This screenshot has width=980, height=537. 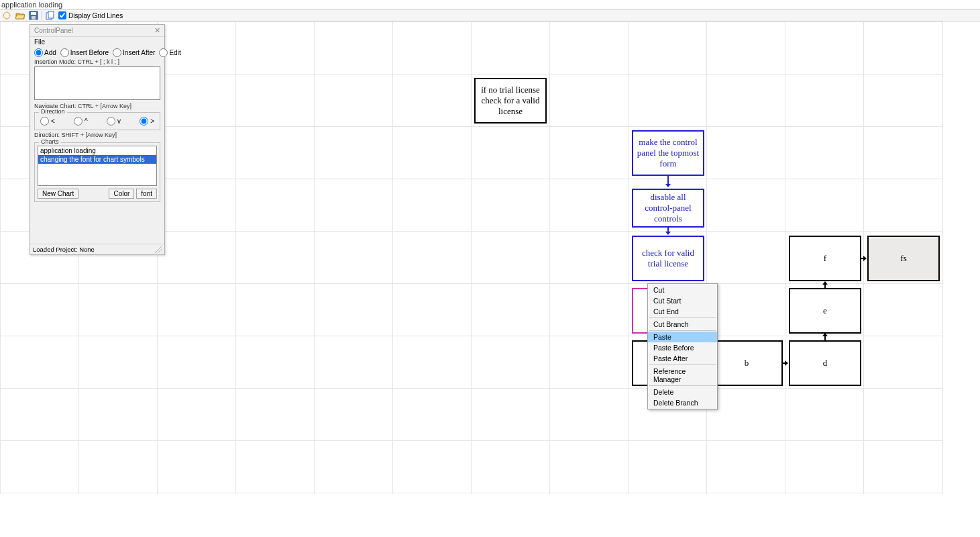 What do you see at coordinates (157, 31) in the screenshot?
I see `close-icon: ✕` at bounding box center [157, 31].